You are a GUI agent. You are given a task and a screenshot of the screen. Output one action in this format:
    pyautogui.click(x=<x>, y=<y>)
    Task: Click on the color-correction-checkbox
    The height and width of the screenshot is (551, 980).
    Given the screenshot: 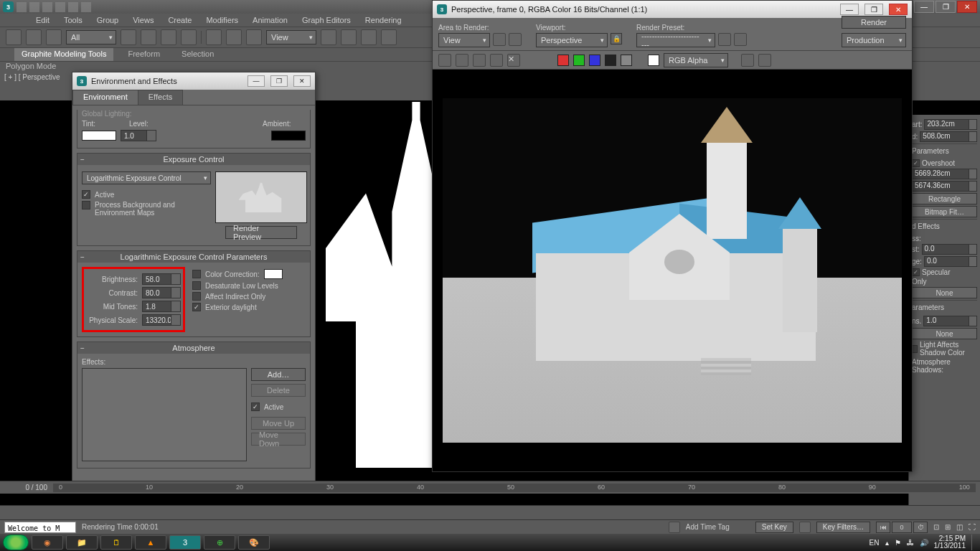 What is the action you would take?
    pyautogui.click(x=197, y=274)
    